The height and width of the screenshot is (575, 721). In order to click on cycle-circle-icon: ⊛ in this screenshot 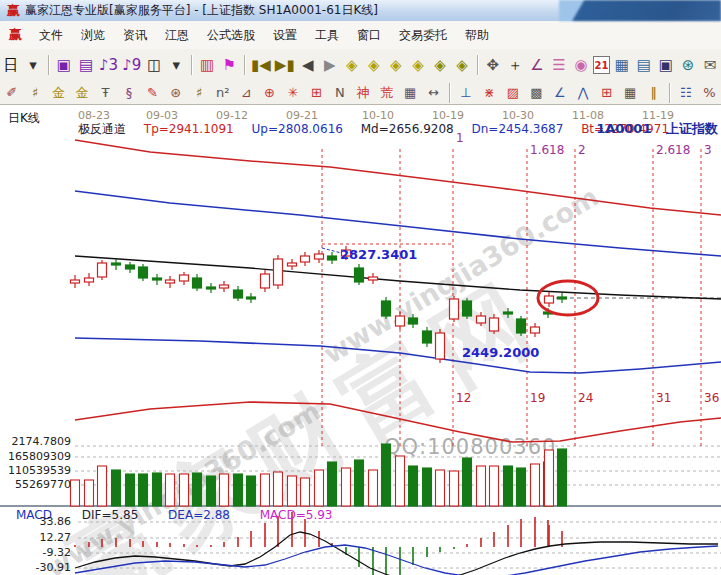, I will do `click(176, 93)`.